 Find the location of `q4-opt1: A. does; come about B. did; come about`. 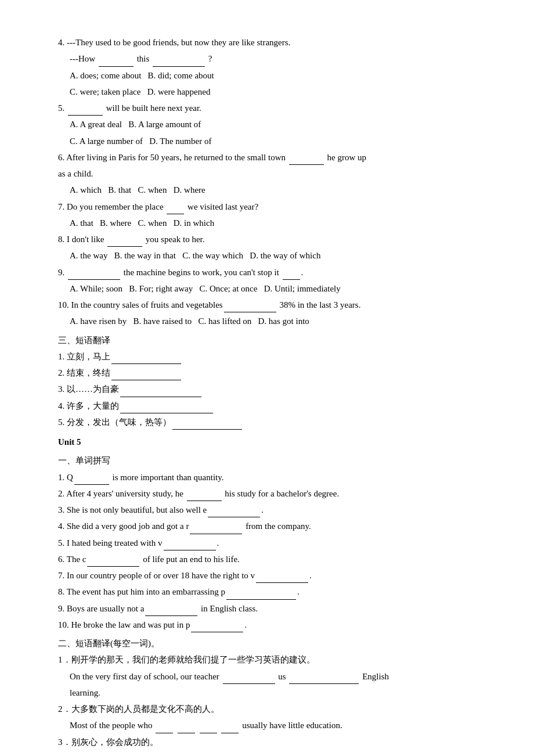

q4-opt1: A. does; come about B. did; come about is located at coordinates (273, 75).